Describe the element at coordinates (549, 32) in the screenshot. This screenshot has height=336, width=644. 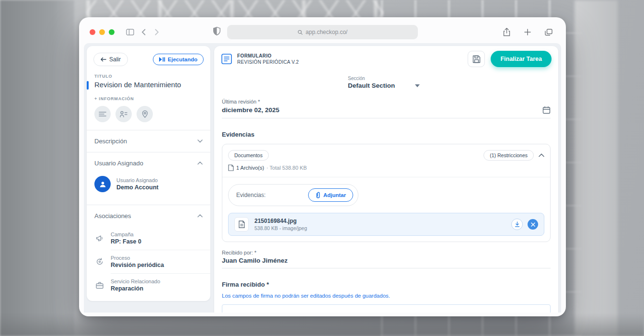
I see `tab-overview-icon` at that location.